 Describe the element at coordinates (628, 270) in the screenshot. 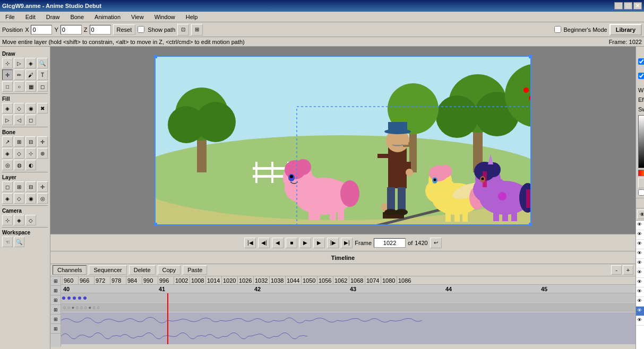

I see `zoom-in-button: +` at that location.